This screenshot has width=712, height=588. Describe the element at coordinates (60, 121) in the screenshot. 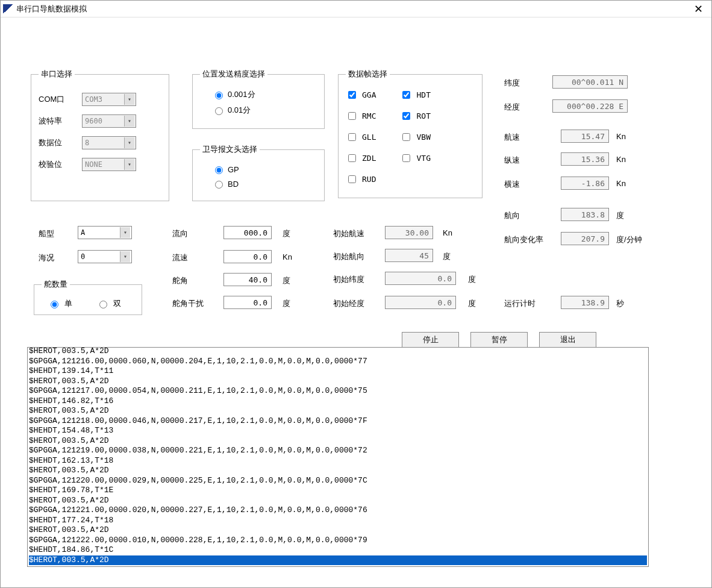

I see `baud-label: 波特率` at that location.